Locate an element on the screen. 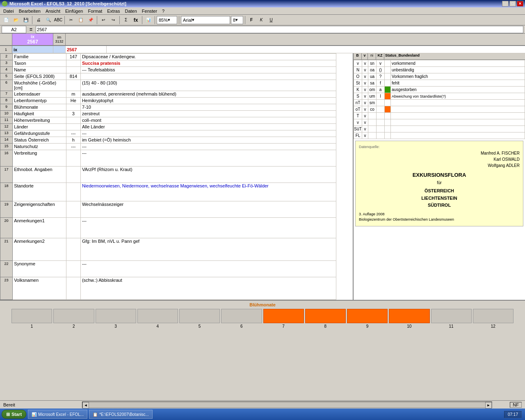 The image size is (525, 420). print-button: 🖨 is located at coordinates (39, 20).